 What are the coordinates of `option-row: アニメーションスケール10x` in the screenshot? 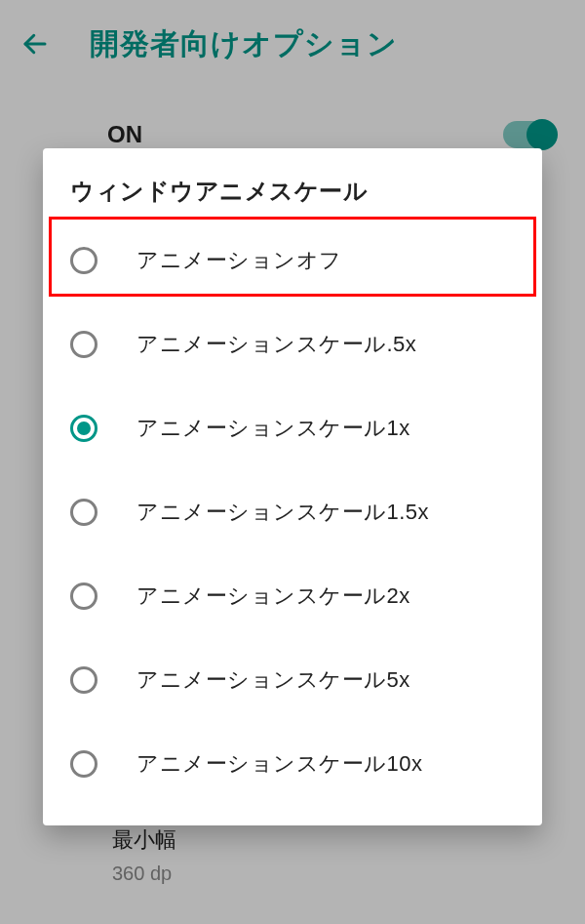 It's located at (292, 764).